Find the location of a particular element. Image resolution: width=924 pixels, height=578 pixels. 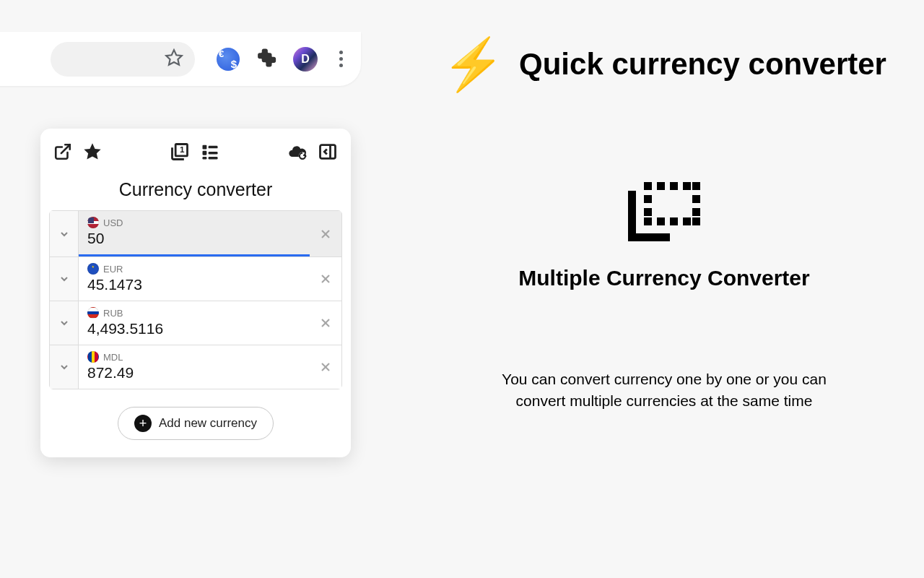

currency-row: MDL872.49 is located at coordinates (196, 367).